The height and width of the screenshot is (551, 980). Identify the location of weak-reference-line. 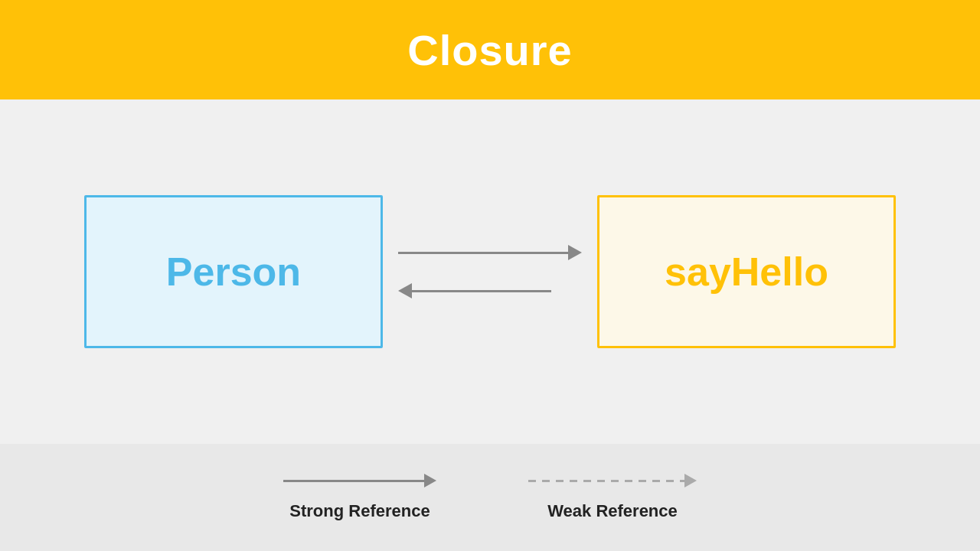
(606, 481).